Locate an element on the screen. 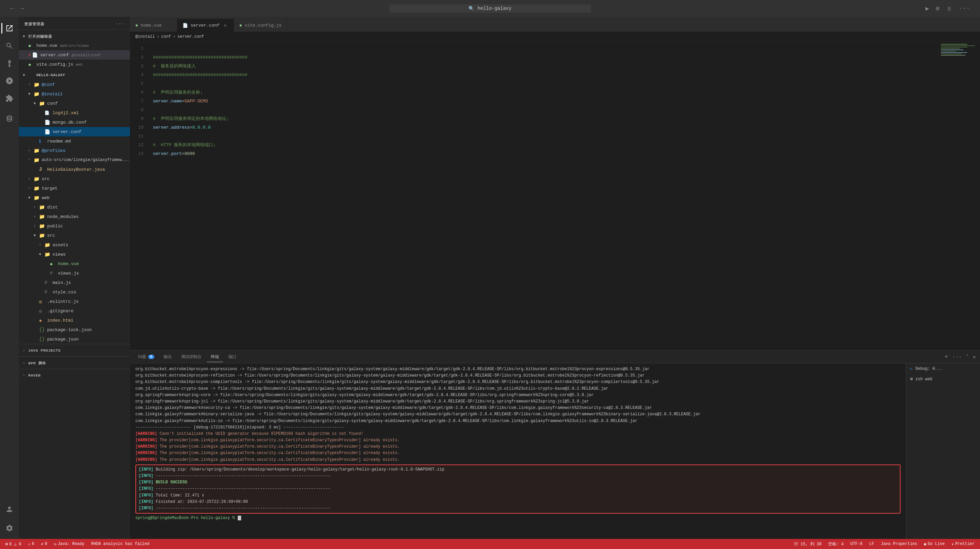  install-dir-label: @install is located at coordinates (52, 94).